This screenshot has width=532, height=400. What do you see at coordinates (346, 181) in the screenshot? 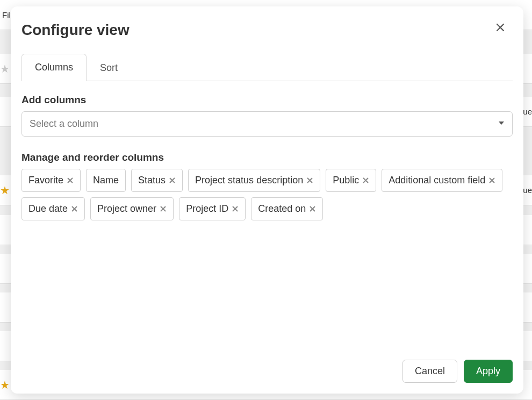
I see `chip-label: Public` at bounding box center [346, 181].